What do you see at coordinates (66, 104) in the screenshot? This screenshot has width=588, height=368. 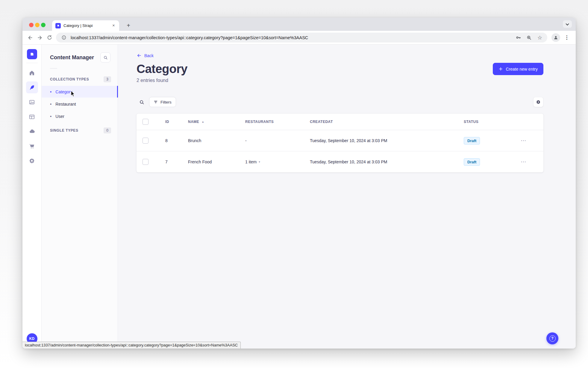 I see `subnav-item-label: Restaurant` at bounding box center [66, 104].